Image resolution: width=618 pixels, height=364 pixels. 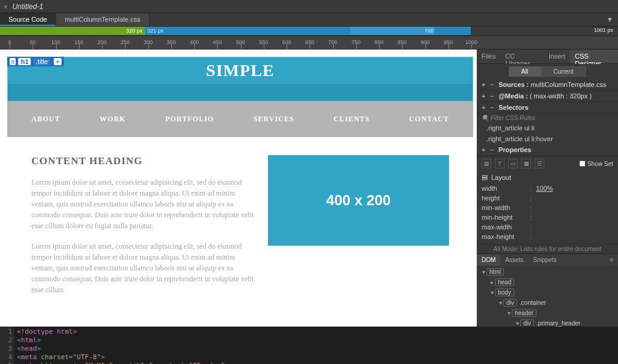 What do you see at coordinates (596, 164) in the screenshot?
I see `show-set-toggle: Show Set` at bounding box center [596, 164].